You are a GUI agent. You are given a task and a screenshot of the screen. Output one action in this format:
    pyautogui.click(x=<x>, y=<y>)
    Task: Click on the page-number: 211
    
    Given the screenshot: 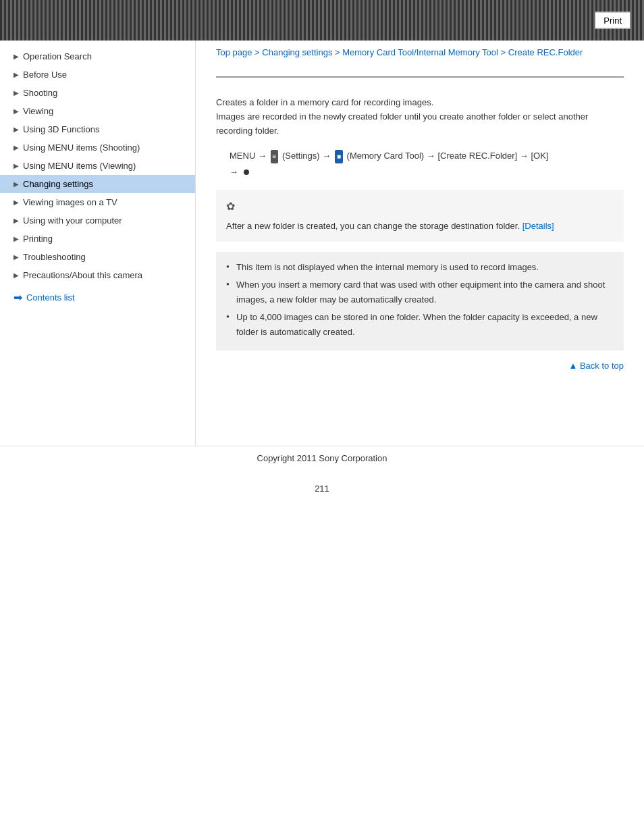 What is the action you would take?
    pyautogui.click(x=322, y=489)
    